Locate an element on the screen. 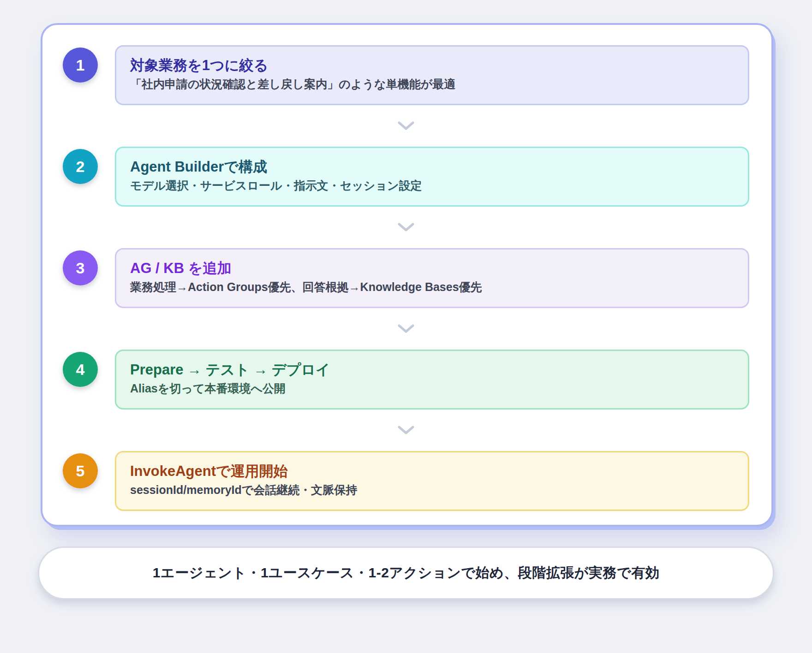 The image size is (812, 653). step-box: Agent Builderで構成 モデル選択・サービスロール・指示文・セッション… is located at coordinates (432, 177).